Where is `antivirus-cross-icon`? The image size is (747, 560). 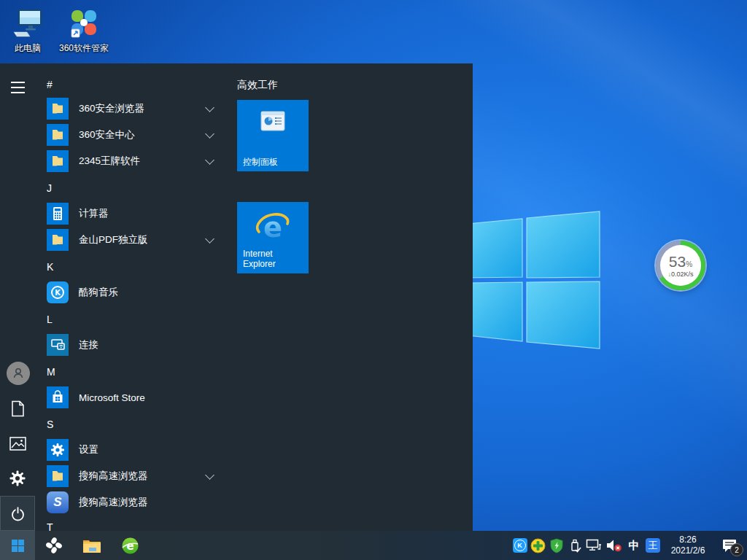
antivirus-cross-icon is located at coordinates (538, 545).